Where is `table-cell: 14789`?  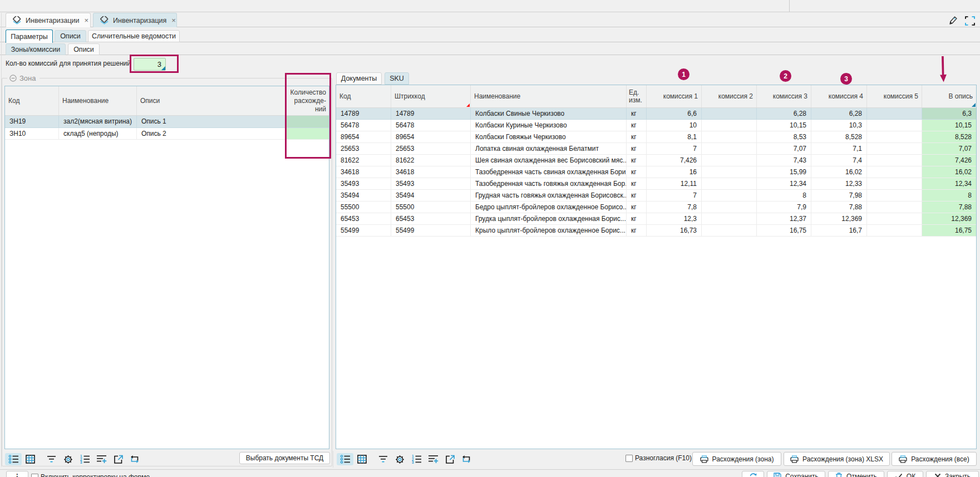
table-cell: 14789 is located at coordinates (364, 114).